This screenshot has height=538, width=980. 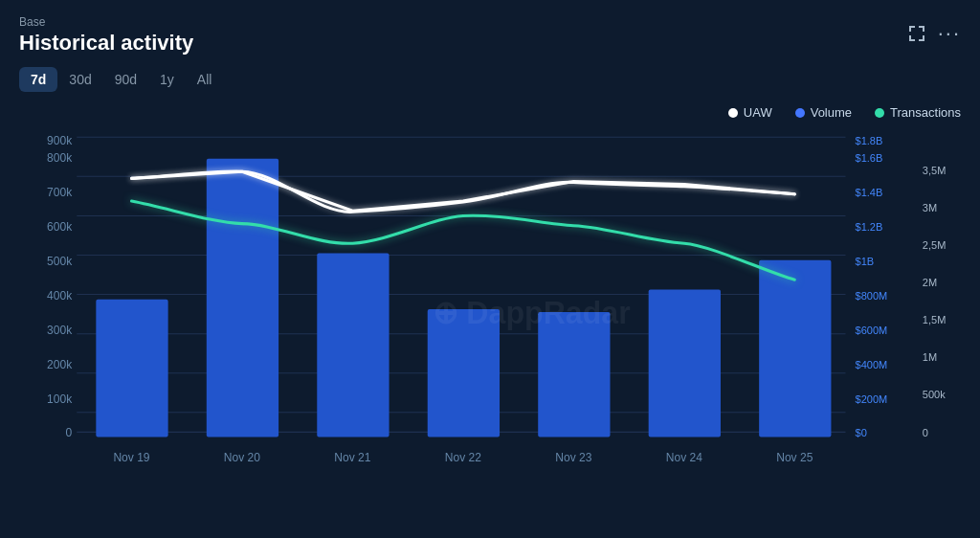 What do you see at coordinates (758, 113) in the screenshot?
I see `legend-label-uaw: UAW` at bounding box center [758, 113].